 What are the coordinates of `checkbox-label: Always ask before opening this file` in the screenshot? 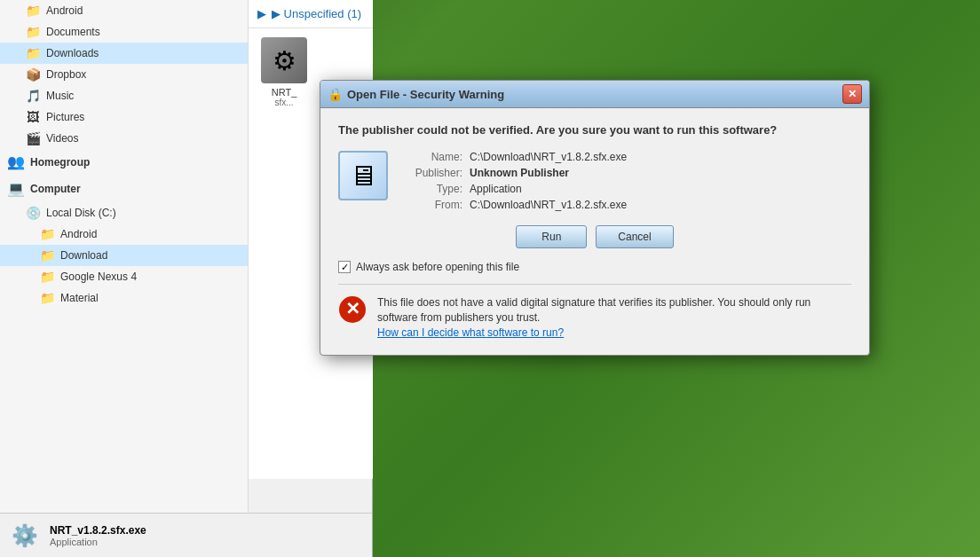 It's located at (438, 267).